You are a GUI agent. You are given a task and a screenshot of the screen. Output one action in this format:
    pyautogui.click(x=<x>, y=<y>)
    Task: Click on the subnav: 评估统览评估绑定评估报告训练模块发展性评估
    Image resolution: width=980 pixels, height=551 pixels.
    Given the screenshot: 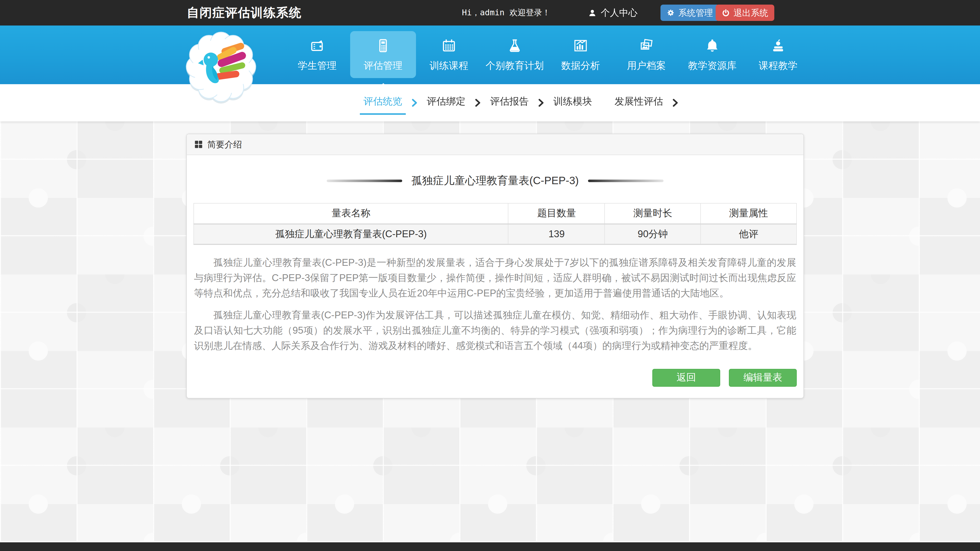 What is the action you would take?
    pyautogui.click(x=490, y=103)
    